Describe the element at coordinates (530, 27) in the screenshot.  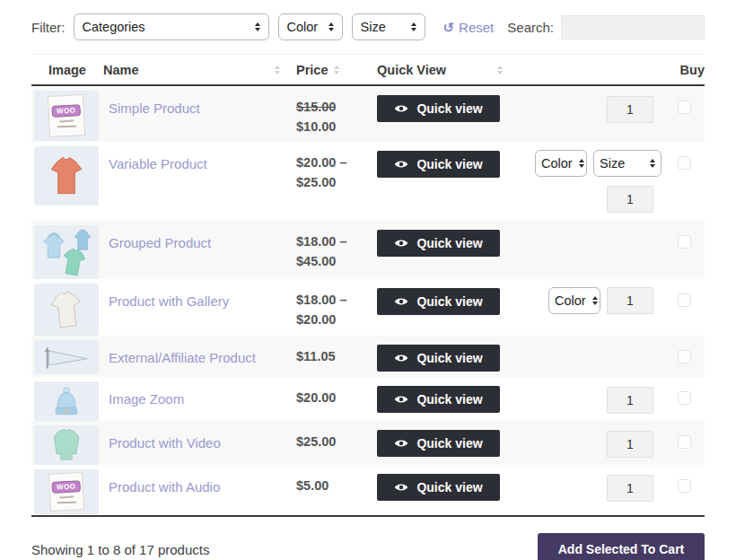
I see `search-label: Search:` at that location.